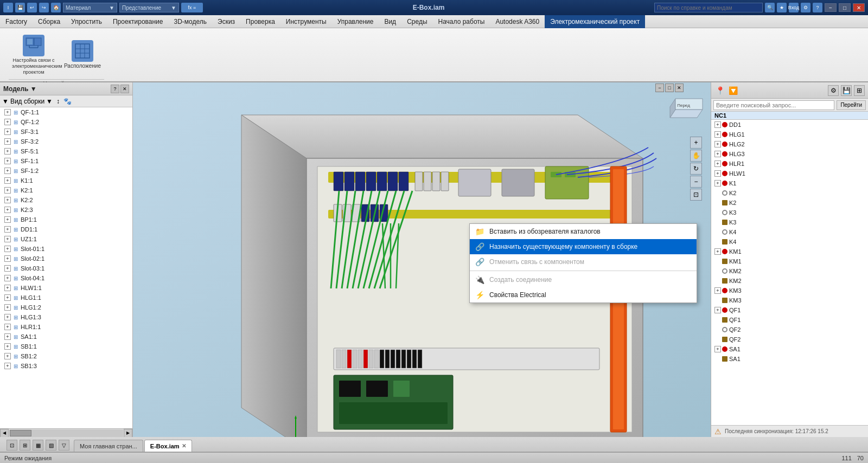 This screenshot has height=463, width=868. What do you see at coordinates (790, 232) in the screenshot?
I see `rt-item-k4-empty: K4` at bounding box center [790, 232].